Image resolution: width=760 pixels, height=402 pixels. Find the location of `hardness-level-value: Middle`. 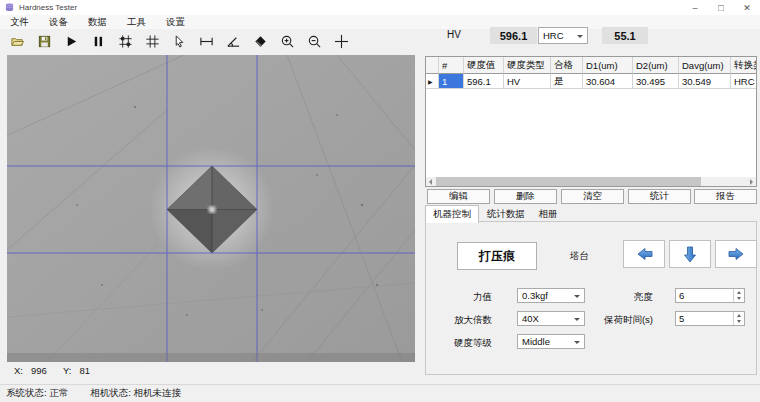

hardness-level-value: Middle is located at coordinates (536, 342).